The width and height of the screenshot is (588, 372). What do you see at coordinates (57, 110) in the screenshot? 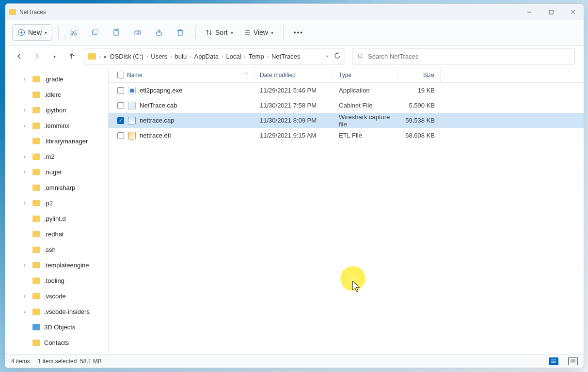
I see `sidebar-item: ›.ipython` at bounding box center [57, 110].